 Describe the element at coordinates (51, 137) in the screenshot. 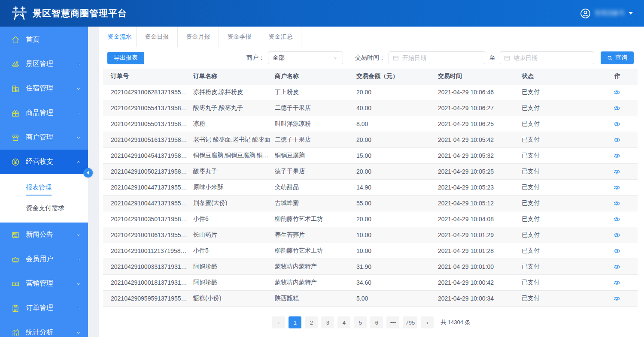

I see `sidebar-item-label: 商户管理` at that location.